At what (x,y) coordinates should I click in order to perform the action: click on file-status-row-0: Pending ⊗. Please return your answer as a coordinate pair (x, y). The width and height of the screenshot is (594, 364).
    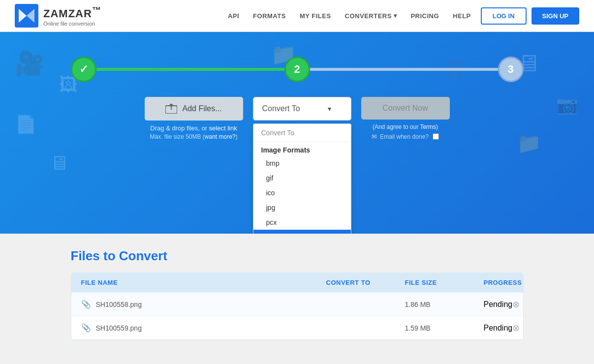
    Looking at the image, I should click on (499, 304).